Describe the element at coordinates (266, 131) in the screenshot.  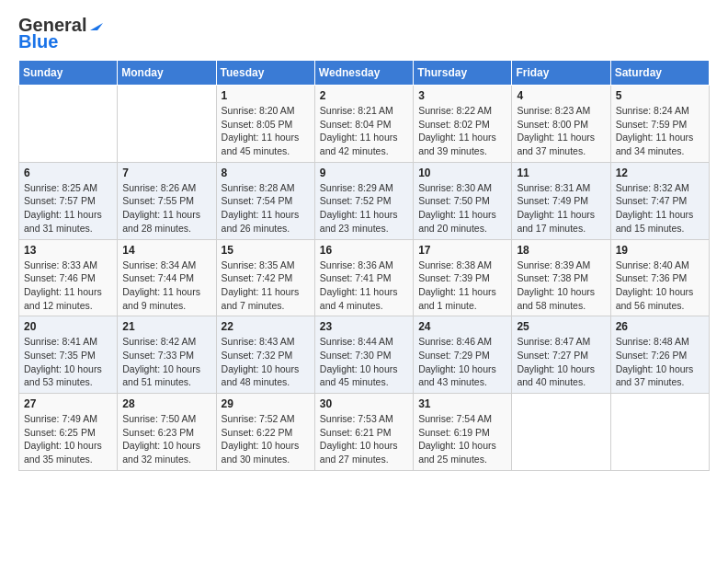
I see `day-info: Sunrise: 8:20 AMSunset: 8:05 PMDaylight:…` at that location.